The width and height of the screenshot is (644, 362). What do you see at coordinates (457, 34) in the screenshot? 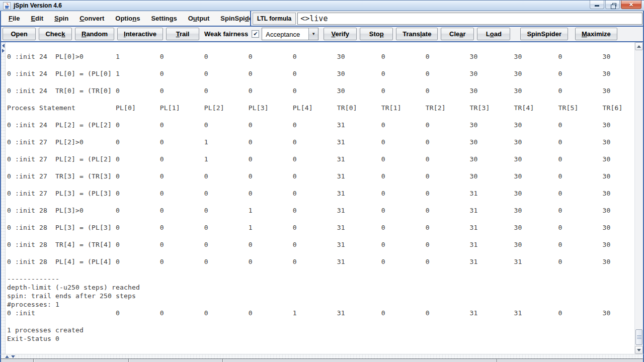
I see `clear-button: Clear` at bounding box center [457, 34].